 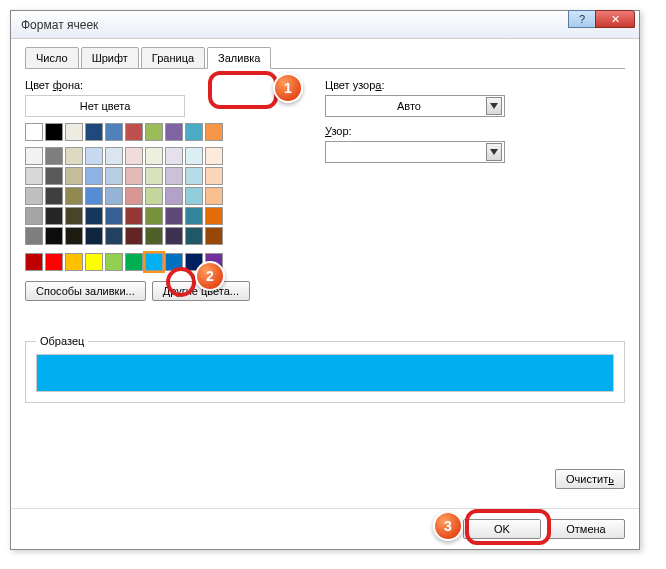 I want to click on pattern-color-combo: Авто, so click(x=415, y=106).